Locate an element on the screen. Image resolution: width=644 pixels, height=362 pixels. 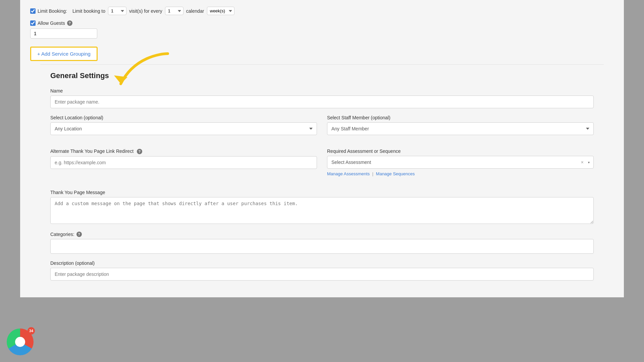
assessment-select-wrapper: Select Assessment × ▾ is located at coordinates (460, 162).